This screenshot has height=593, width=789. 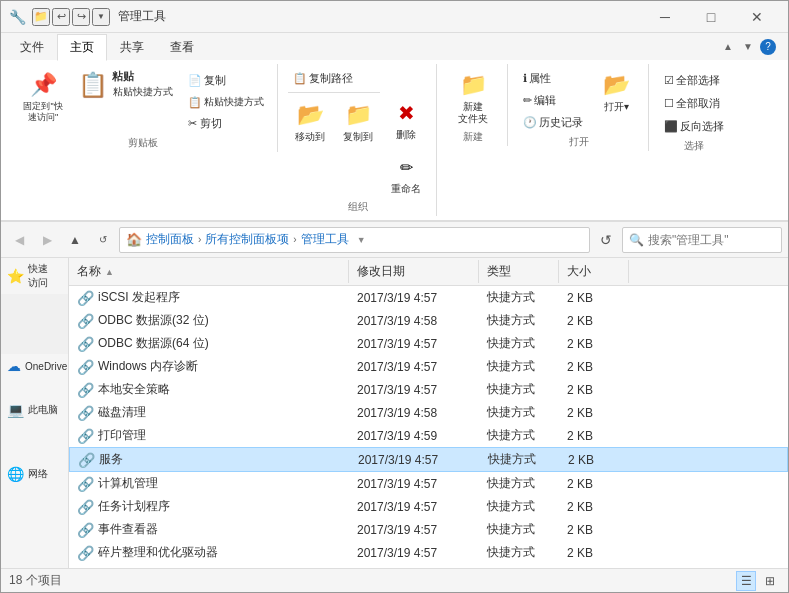 What do you see at coordinates (553, 78) in the screenshot?
I see `properties-button: ℹ 属性` at bounding box center [553, 78].